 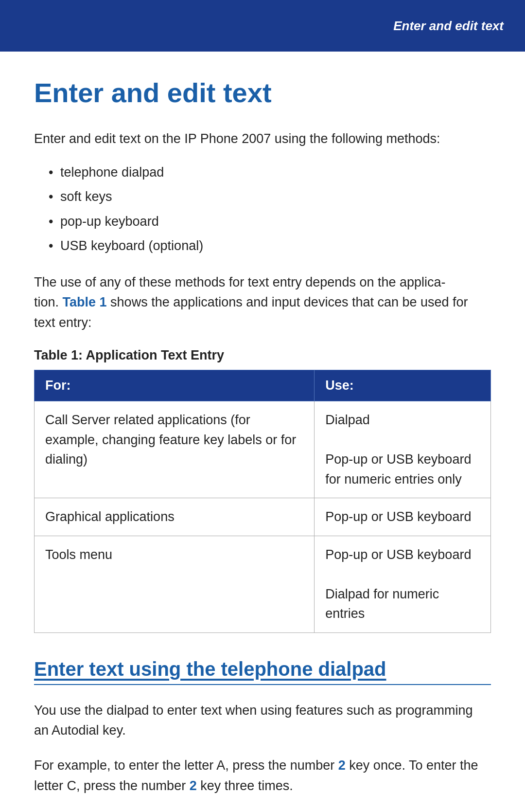 I want to click on table-cell-for-2: Tools menu, so click(x=175, y=584).